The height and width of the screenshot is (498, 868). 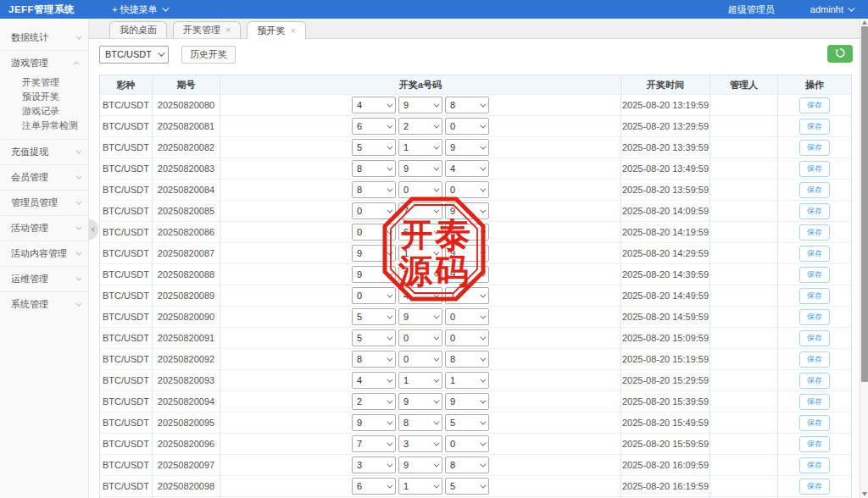 What do you see at coordinates (865, 204) in the screenshot?
I see `scrollbar-thumb` at bounding box center [865, 204].